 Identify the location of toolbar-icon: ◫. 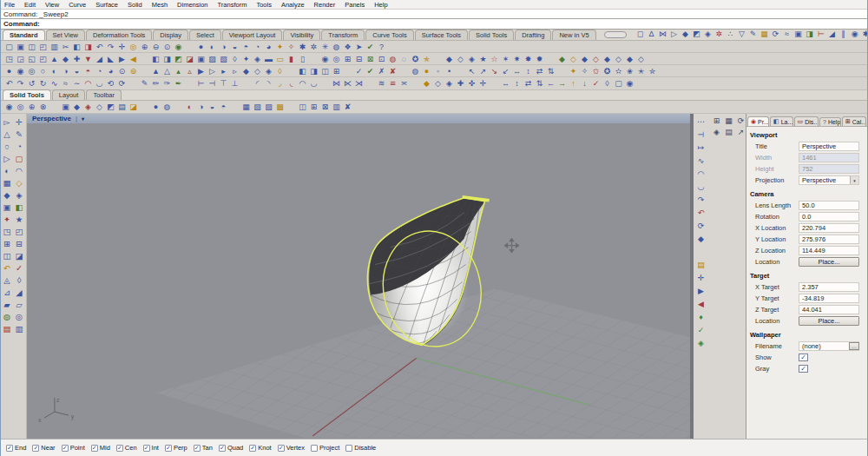
(325, 71).